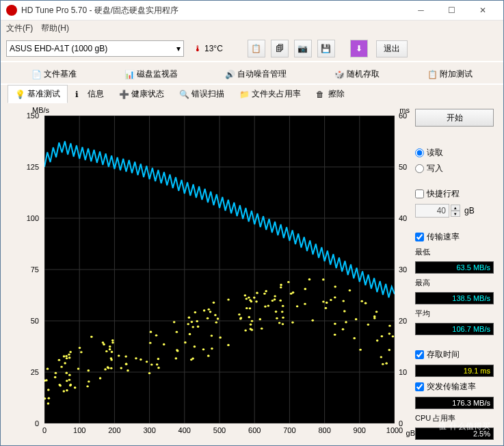 Image resolution: width=504 pixels, height=446 pixels. I want to click on tab-info: ℹ信息, so click(90, 94).